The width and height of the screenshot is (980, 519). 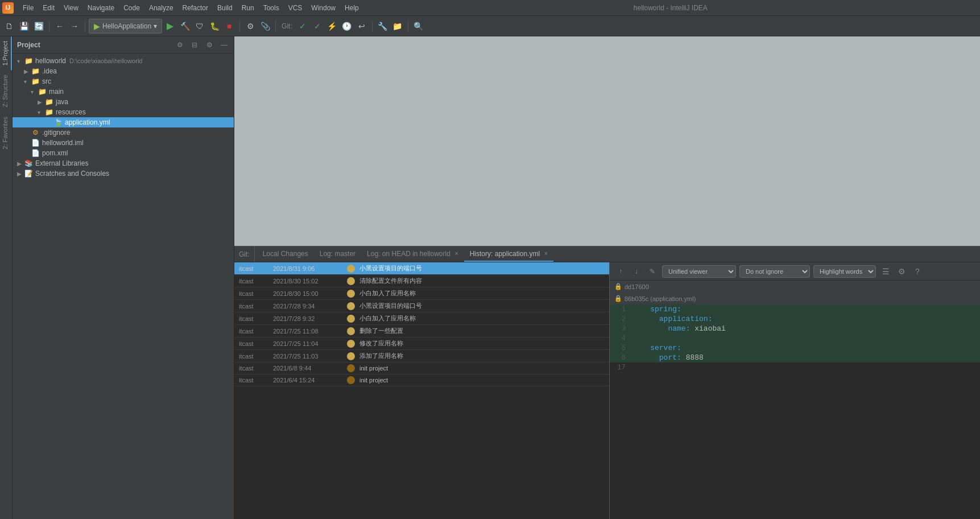 What do you see at coordinates (419, 26) in the screenshot?
I see `search-everywhere-button: 🔍` at bounding box center [419, 26].